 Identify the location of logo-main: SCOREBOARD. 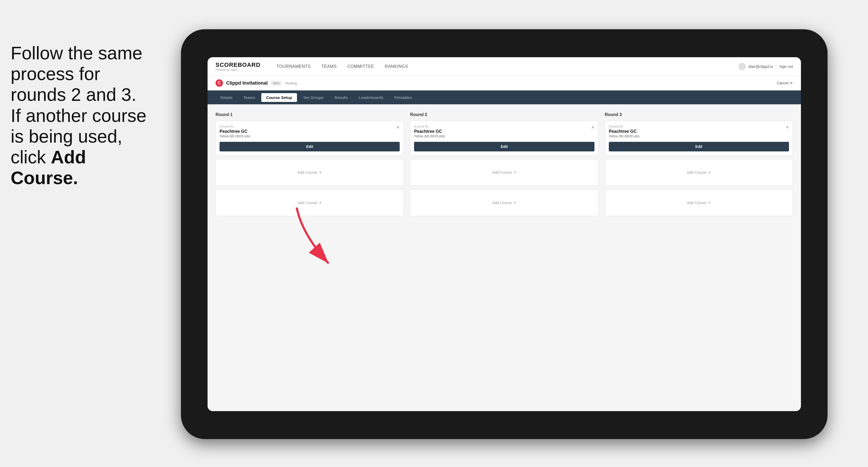
(238, 65).